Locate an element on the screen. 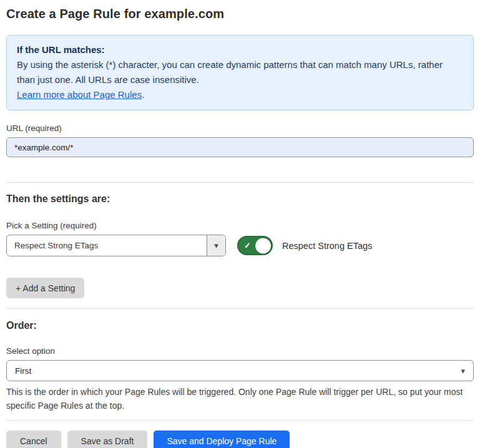  cancel-button: Cancel is located at coordinates (34, 439).